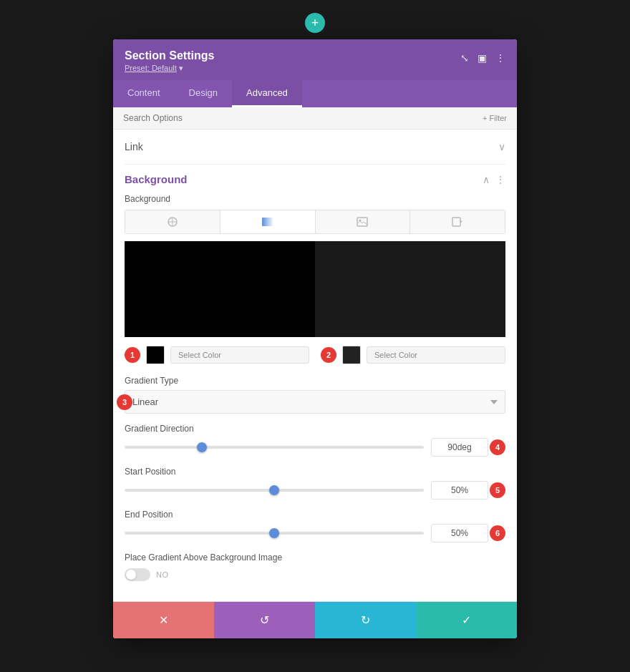 This screenshot has height=672, width=630. Describe the element at coordinates (365, 620) in the screenshot. I see `redo-button: ↻` at that location.